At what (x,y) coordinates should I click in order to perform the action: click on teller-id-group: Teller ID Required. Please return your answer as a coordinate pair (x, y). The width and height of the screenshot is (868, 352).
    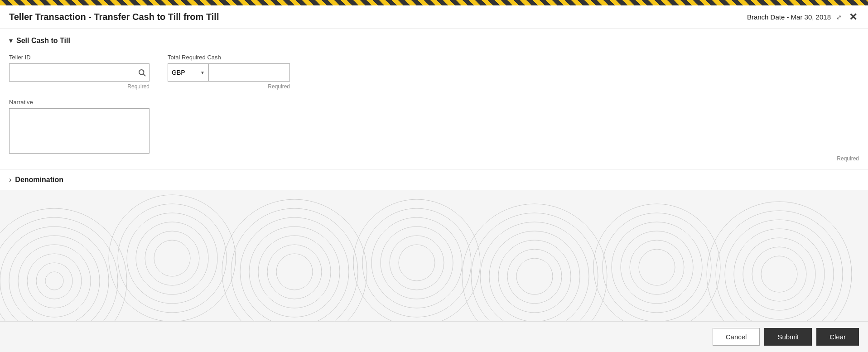
    Looking at the image, I should click on (79, 72).